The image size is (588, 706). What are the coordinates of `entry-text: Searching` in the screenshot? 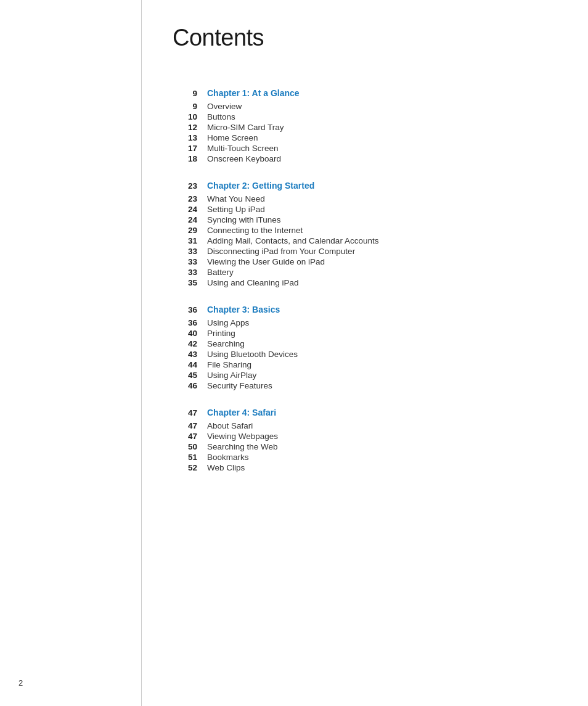 It's located at (226, 344).